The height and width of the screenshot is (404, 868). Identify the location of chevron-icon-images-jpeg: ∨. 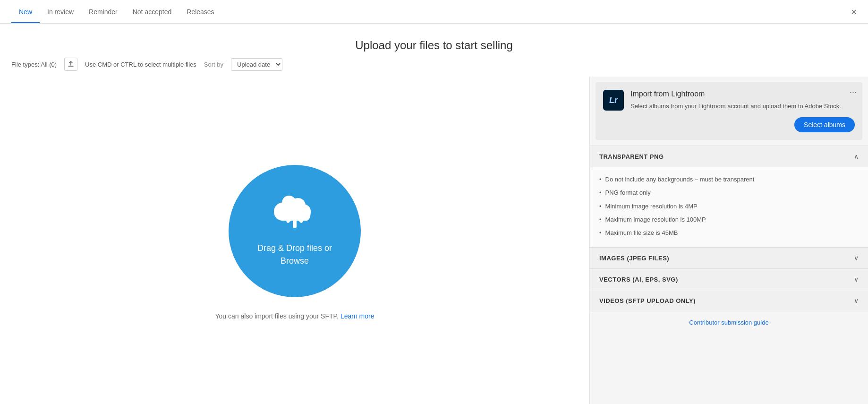
(856, 258).